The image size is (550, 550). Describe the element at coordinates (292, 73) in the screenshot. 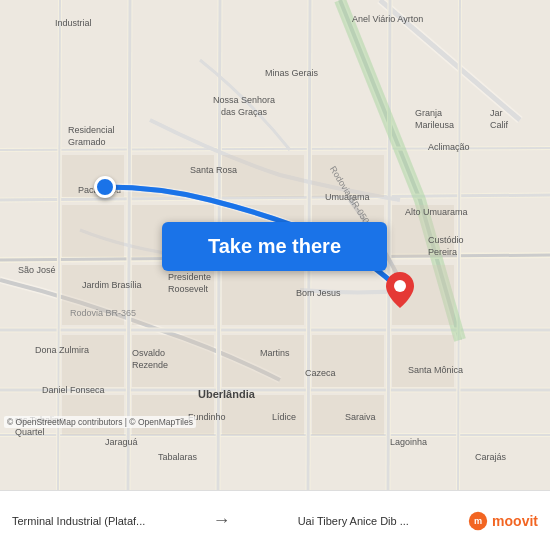

I see `map-label-minas: Minas Gerais` at that location.